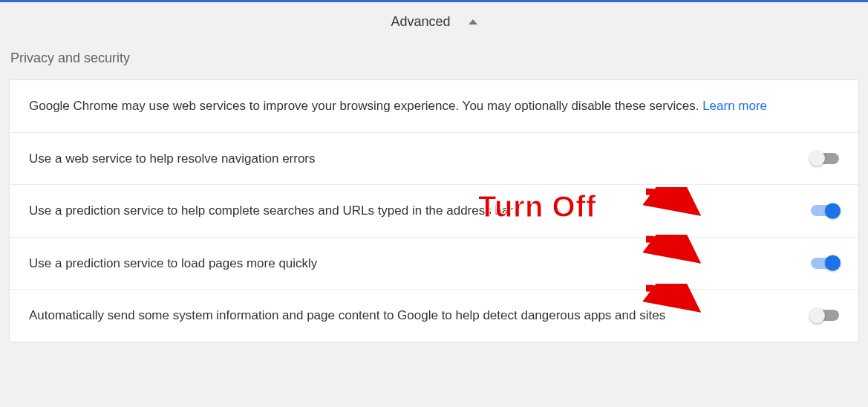 The height and width of the screenshot is (407, 868). Describe the element at coordinates (735, 105) in the screenshot. I see `learn-more-link: Learn more` at that location.